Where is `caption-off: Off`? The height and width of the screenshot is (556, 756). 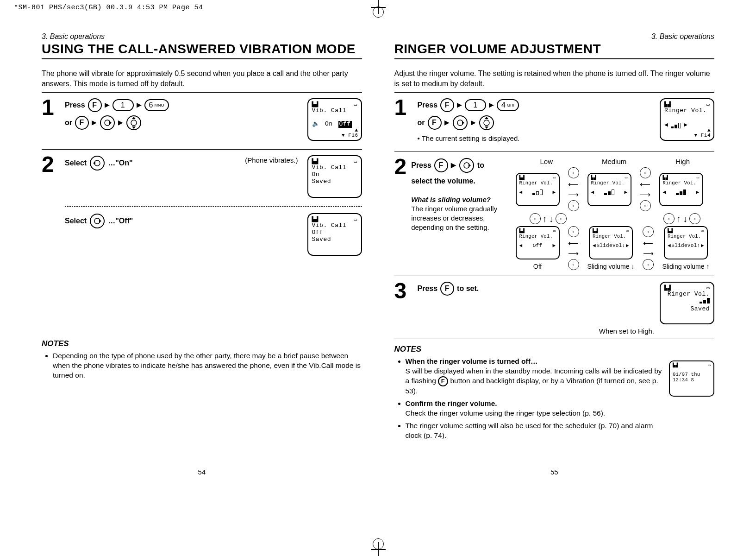 caption-off: Off is located at coordinates (537, 266).